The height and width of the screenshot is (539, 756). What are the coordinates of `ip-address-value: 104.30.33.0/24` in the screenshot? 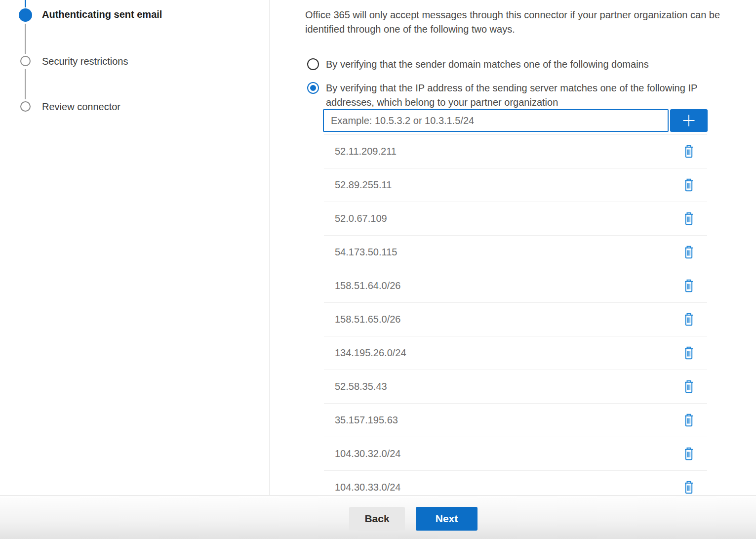 It's located at (367, 487).